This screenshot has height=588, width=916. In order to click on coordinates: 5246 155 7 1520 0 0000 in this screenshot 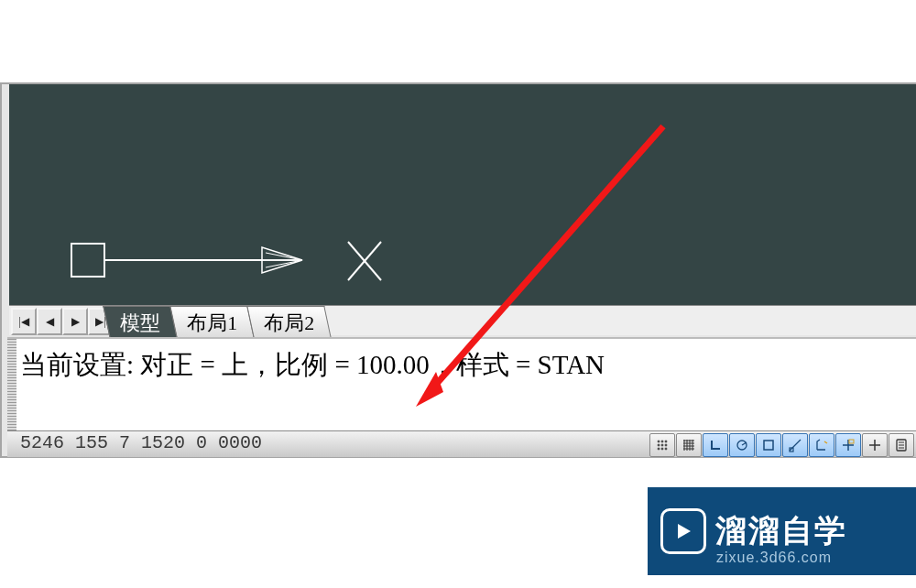, I will do `click(141, 443)`.